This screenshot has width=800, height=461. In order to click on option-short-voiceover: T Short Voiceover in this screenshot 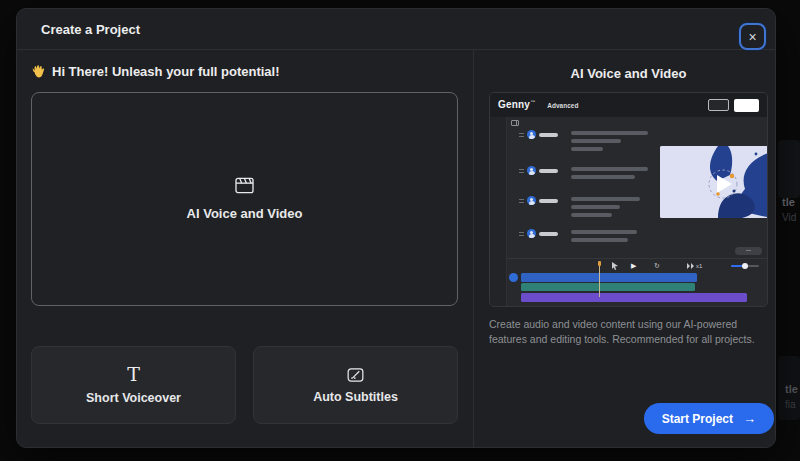, I will do `click(134, 385)`.